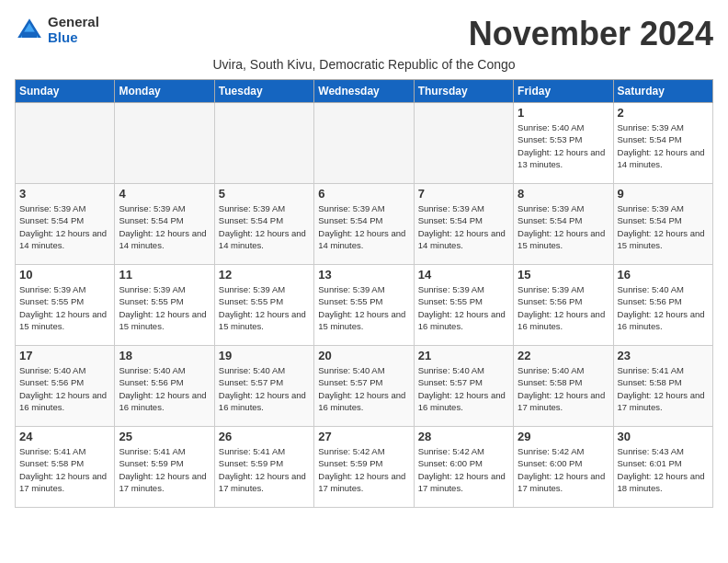 This screenshot has width=728, height=563. What do you see at coordinates (563, 274) in the screenshot?
I see `day-number: 15` at bounding box center [563, 274].